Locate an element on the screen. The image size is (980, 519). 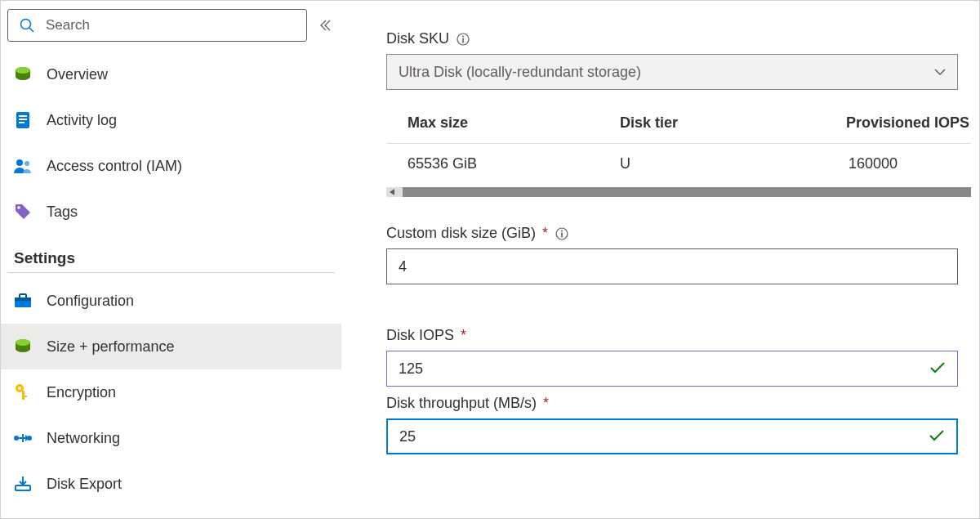
cell-provisioned-iops: 160000 is located at coordinates (898, 163).